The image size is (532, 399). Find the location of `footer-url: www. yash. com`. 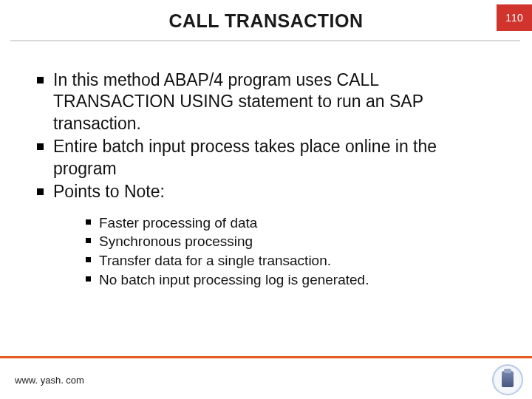

footer-url: www. yash. com is located at coordinates (50, 380).